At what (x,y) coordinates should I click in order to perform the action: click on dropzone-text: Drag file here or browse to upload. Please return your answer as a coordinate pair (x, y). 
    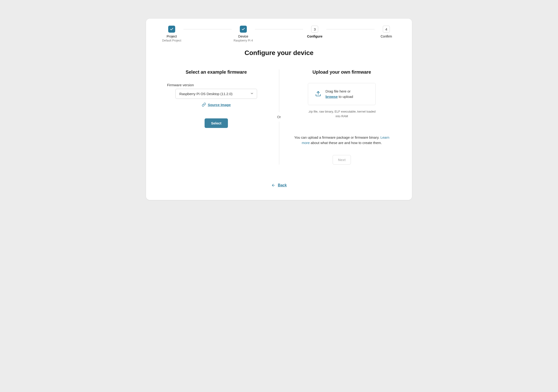
    Looking at the image, I should click on (339, 94).